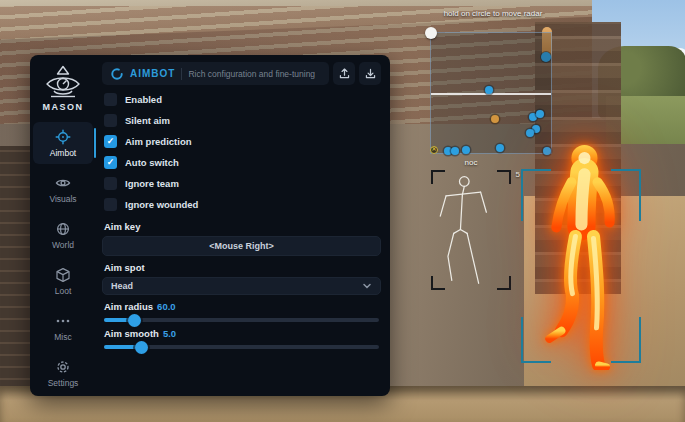  Describe the element at coordinates (242, 142) in the screenshot. I see `checkbox-row: Aim prediction` at that location.